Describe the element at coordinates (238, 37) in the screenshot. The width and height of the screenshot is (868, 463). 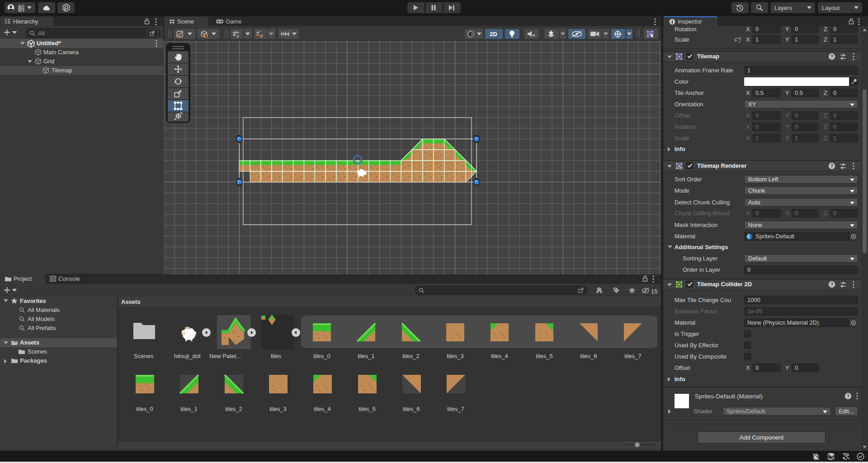
I see `svg-text: Y` at that location.